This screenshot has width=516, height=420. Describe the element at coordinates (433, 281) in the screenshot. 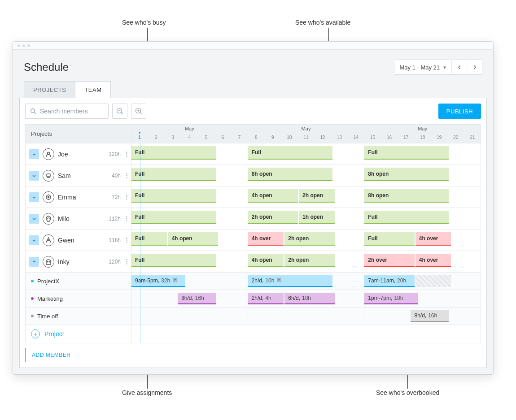

I see `schedule-block` at that location.